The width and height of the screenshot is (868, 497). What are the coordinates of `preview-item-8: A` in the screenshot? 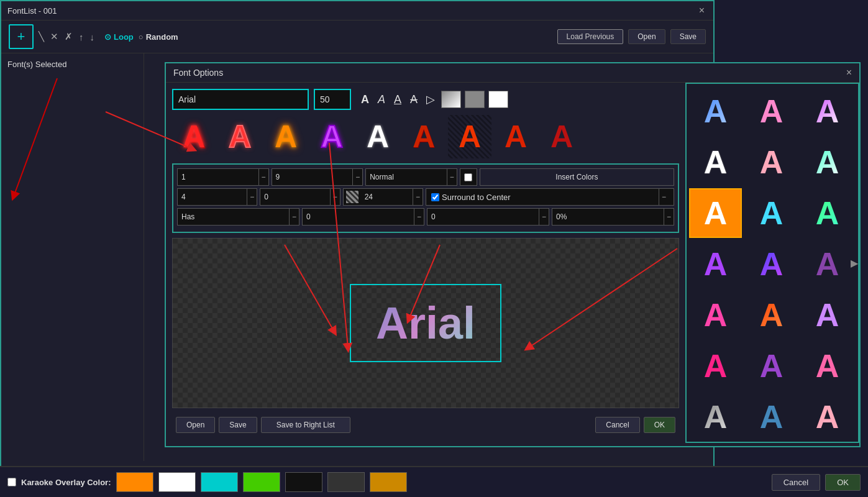 It's located at (516, 137).